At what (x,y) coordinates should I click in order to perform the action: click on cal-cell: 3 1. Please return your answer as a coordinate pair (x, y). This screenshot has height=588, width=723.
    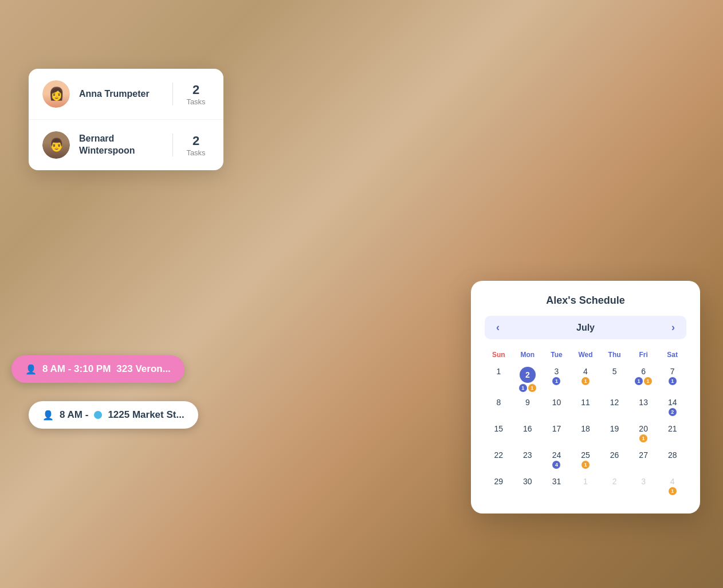
    Looking at the image, I should click on (557, 379).